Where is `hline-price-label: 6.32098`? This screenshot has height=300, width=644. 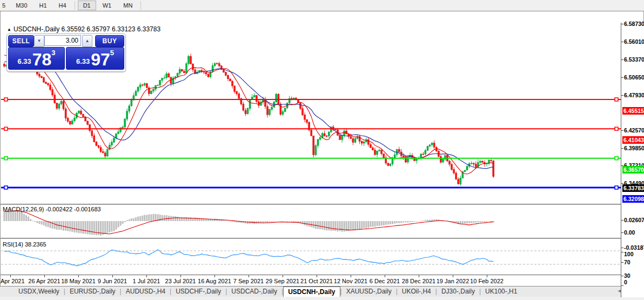
hline-price-label: 6.32098 is located at coordinates (633, 199).